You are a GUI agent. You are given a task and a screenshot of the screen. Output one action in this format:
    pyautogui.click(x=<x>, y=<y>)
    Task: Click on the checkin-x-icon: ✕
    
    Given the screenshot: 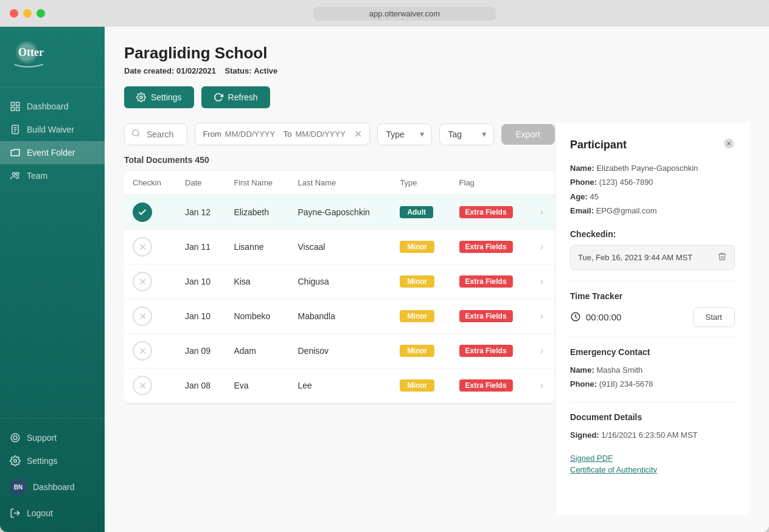 What is the action you would take?
    pyautogui.click(x=142, y=282)
    